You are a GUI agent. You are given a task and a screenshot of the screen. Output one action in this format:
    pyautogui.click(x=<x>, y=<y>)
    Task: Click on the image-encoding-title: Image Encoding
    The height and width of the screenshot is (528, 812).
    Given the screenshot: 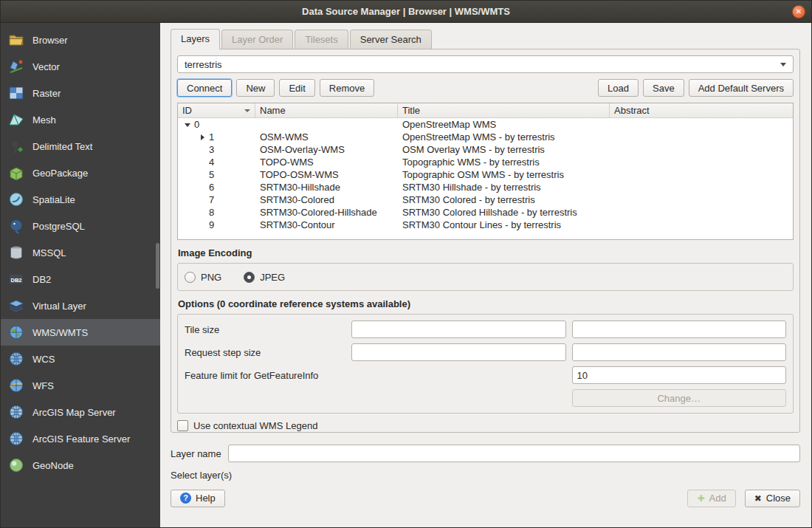 What is the action you would take?
    pyautogui.click(x=486, y=254)
    